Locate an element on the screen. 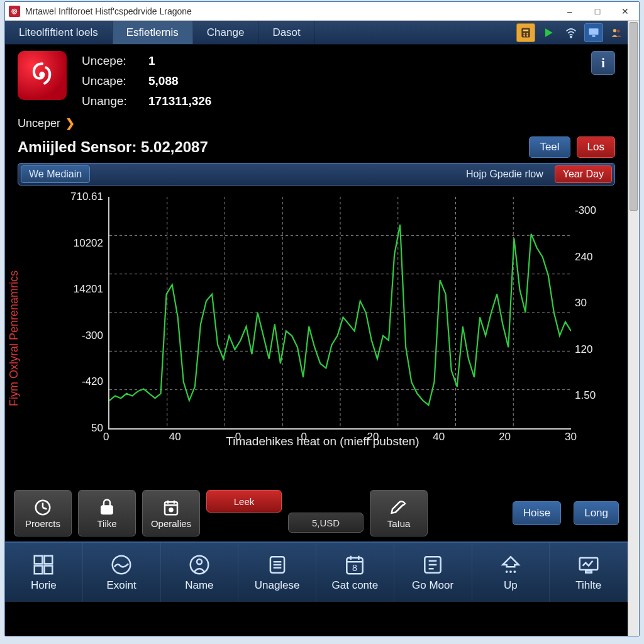  titlebar: ◎ Mrtawel Inflforoet Histf'cspedrvide Lr… is located at coordinates (322, 11).